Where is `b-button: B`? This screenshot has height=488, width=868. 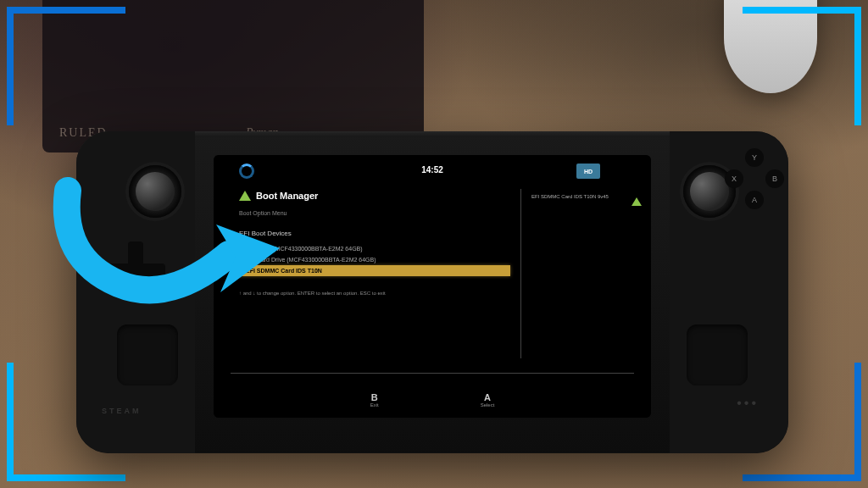
b-button: B is located at coordinates (775, 179).